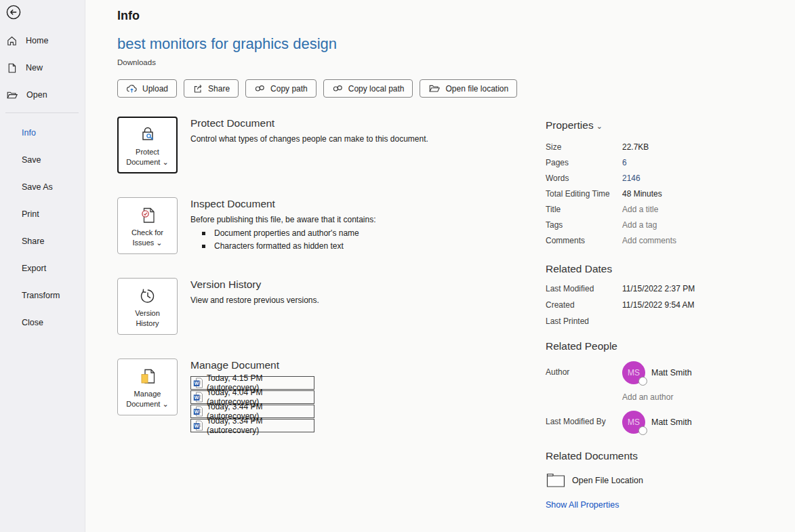 This screenshot has width=795, height=532. I want to click on last-modified-by-row: Last Modified By MS Matt Smith, so click(668, 422).